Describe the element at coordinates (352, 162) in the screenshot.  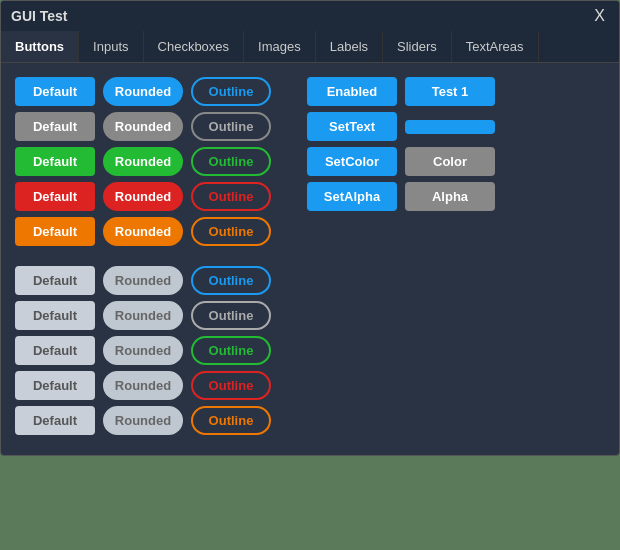
I see `setcolor-button: SetColor` at that location.